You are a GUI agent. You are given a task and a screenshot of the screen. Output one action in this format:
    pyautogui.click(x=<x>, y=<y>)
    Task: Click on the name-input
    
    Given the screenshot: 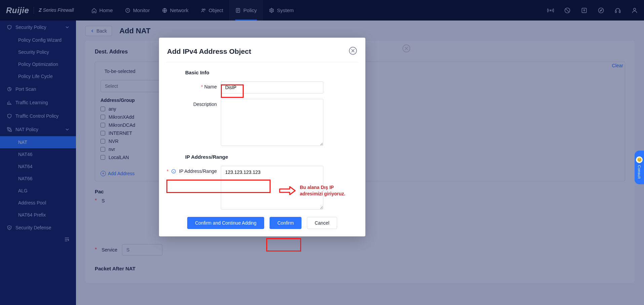 What is the action you would take?
    pyautogui.click(x=272, y=87)
    